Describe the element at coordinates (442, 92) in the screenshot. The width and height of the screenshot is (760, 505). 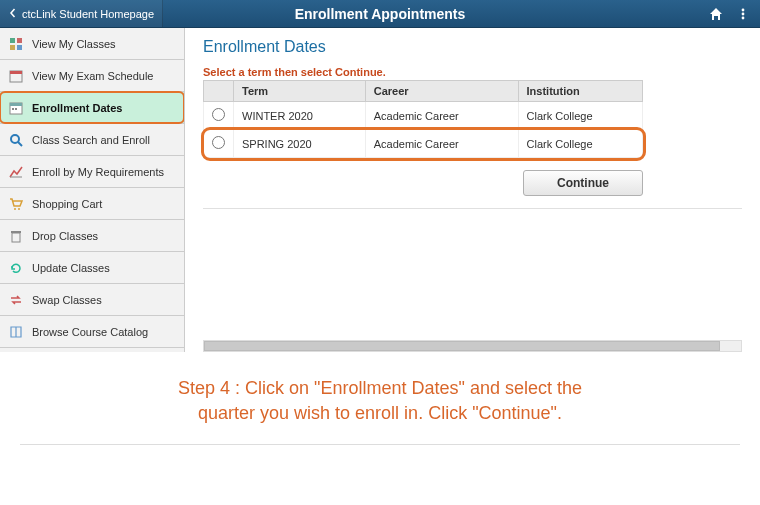
I see `col-career: Career` at that location.